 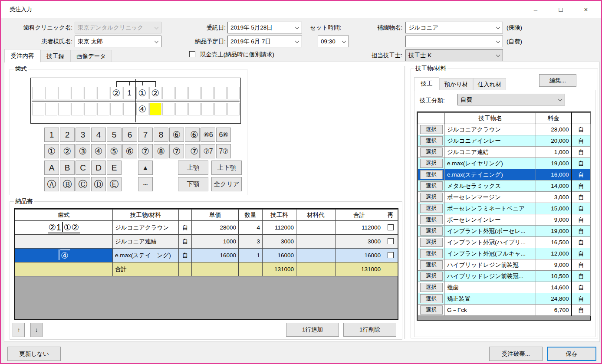 What do you see at coordinates (118, 42) in the screenshot?
I see `patient-name-select: 東京 太郎` at bounding box center [118, 42].